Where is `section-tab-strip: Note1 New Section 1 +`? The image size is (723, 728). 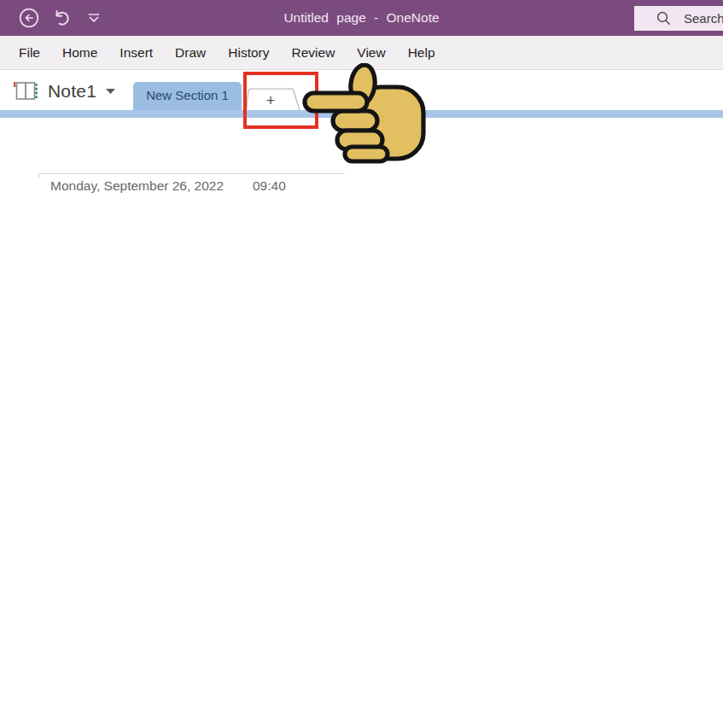
section-tab-strip: Note1 New Section 1 + is located at coordinates (362, 90).